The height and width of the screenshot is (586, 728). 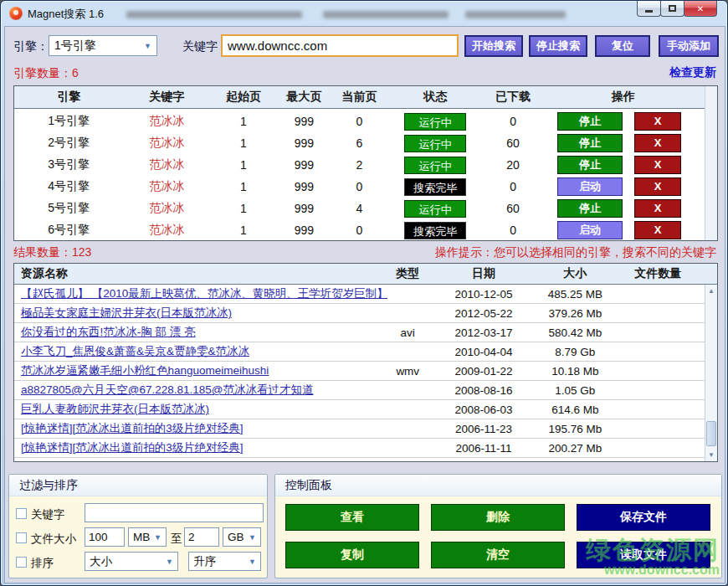 What do you see at coordinates (167, 390) in the screenshot?
I see `resource-name-link: a8827805@六月天空@67.228.81.185@范冰冰看过才知道` at bounding box center [167, 390].